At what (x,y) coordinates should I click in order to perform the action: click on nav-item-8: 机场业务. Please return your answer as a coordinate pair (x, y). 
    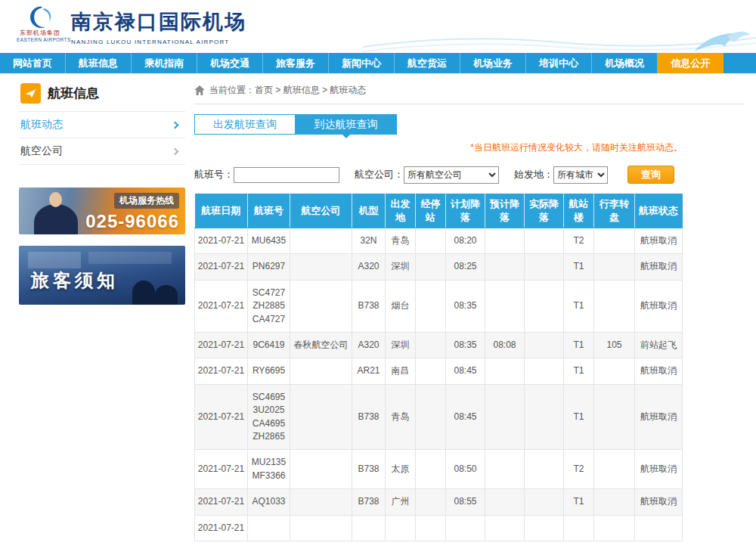
    Looking at the image, I should click on (493, 64).